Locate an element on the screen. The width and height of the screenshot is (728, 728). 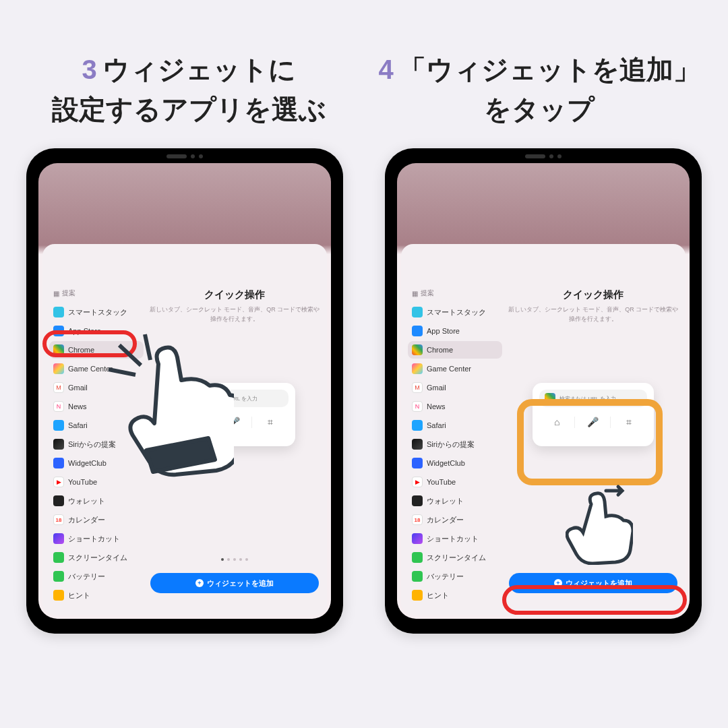
app-icon: N is located at coordinates (417, 406).